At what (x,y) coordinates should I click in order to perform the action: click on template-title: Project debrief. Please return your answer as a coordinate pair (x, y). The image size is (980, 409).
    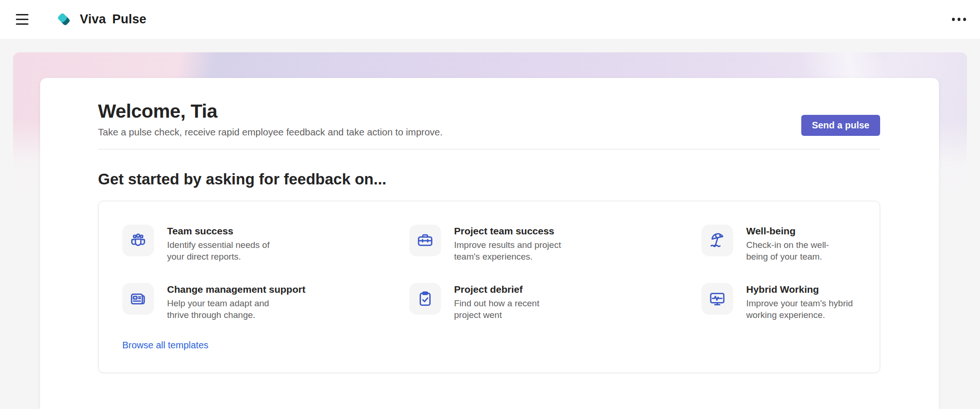
    Looking at the image, I should click on (497, 289).